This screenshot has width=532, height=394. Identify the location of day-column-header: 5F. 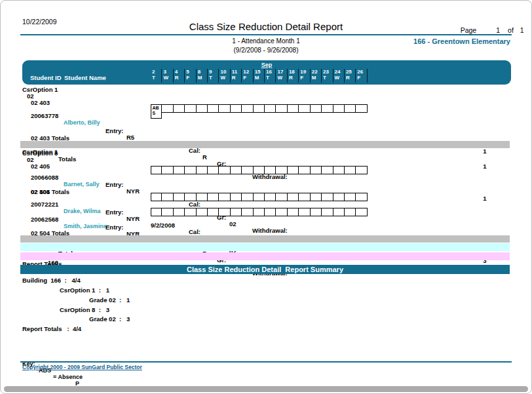
(190, 76).